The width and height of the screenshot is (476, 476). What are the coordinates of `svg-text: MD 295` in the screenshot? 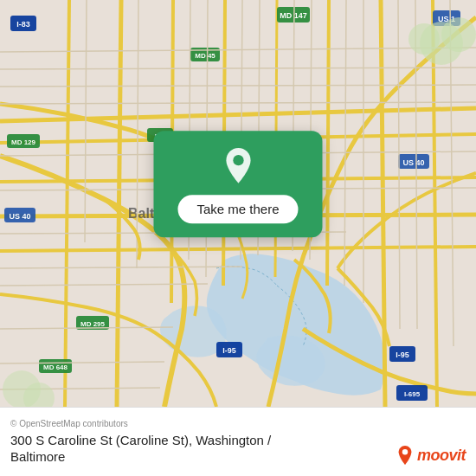 It's located at (93, 324).